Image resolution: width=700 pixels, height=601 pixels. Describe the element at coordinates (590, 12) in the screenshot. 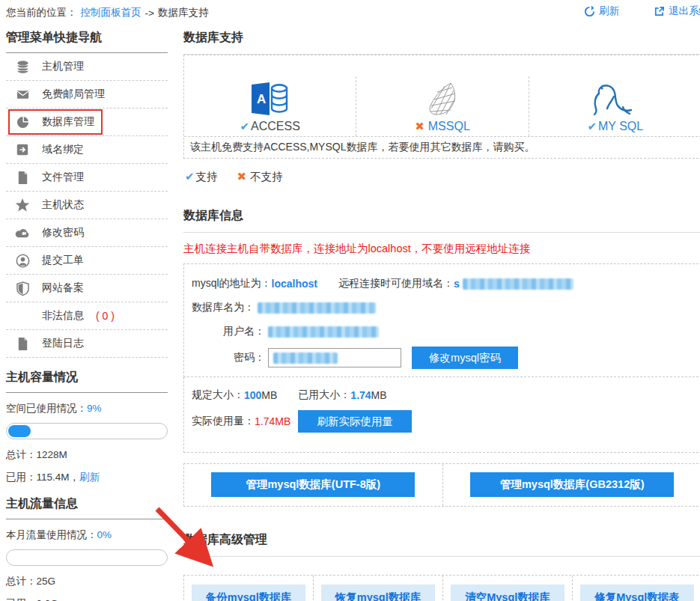

I see `refresh-icon` at that location.